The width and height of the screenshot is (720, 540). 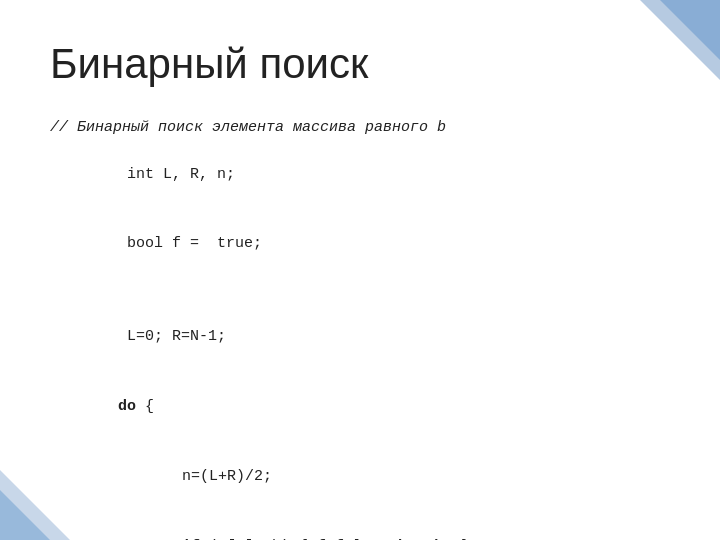 What do you see at coordinates (360, 477) in the screenshot?
I see `code-line-6: n=(L+R)/2;` at bounding box center [360, 477].